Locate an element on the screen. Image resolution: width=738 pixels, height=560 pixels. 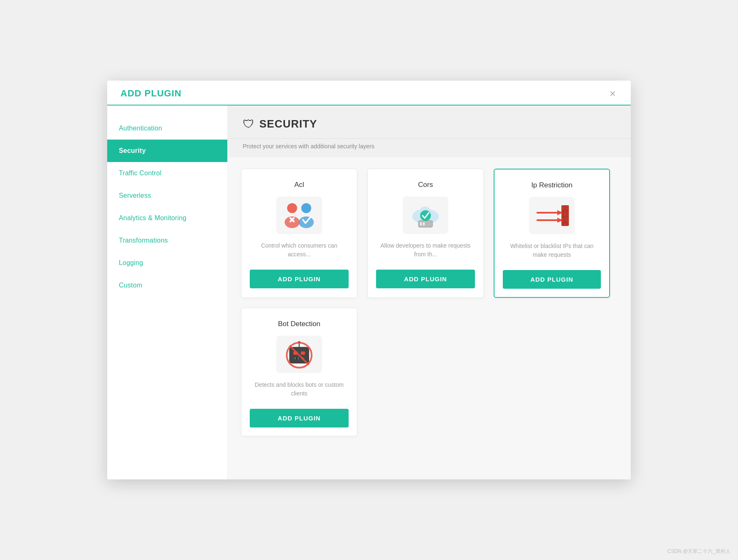
section-title: SECURITY is located at coordinates (288, 124).